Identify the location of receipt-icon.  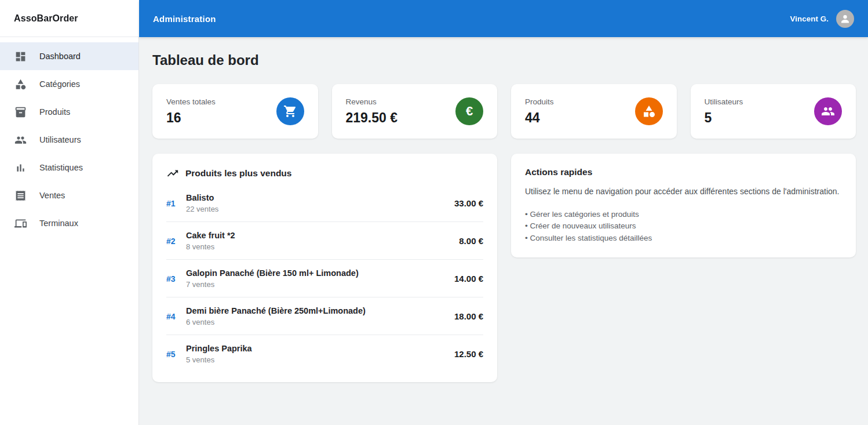
(20, 195).